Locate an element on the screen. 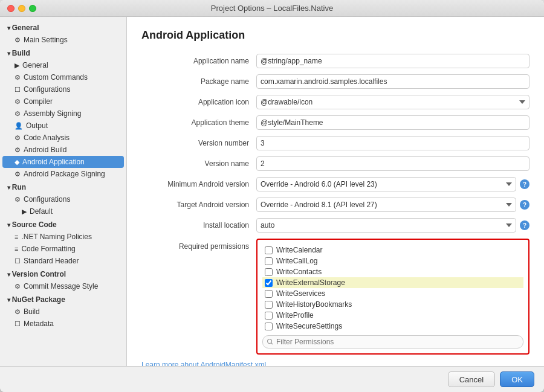  version-number-input is located at coordinates (393, 143).